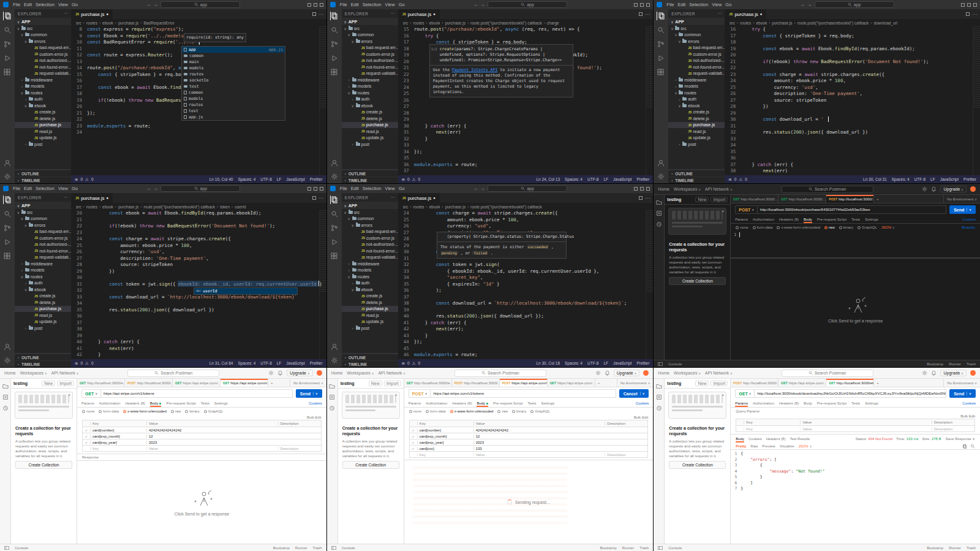 This screenshot has width=980, height=551. I want to click on tree-item: not-found-error..., so click(370, 251).